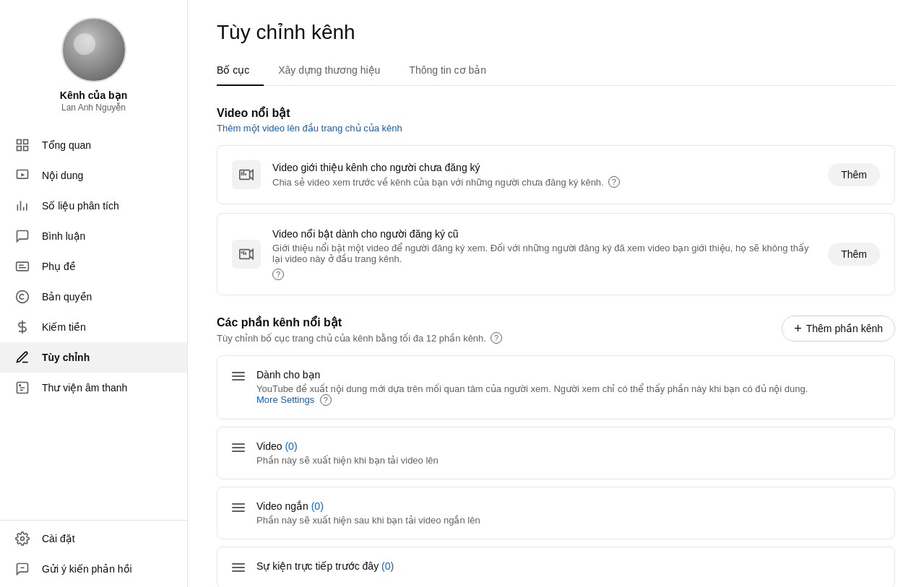 The image size is (924, 587). What do you see at coordinates (568, 520) in the screenshot?
I see `list-item-video-ngan-desc: Phần này sẽ xuất hiện sau khi bạn tải vi…` at bounding box center [568, 520].